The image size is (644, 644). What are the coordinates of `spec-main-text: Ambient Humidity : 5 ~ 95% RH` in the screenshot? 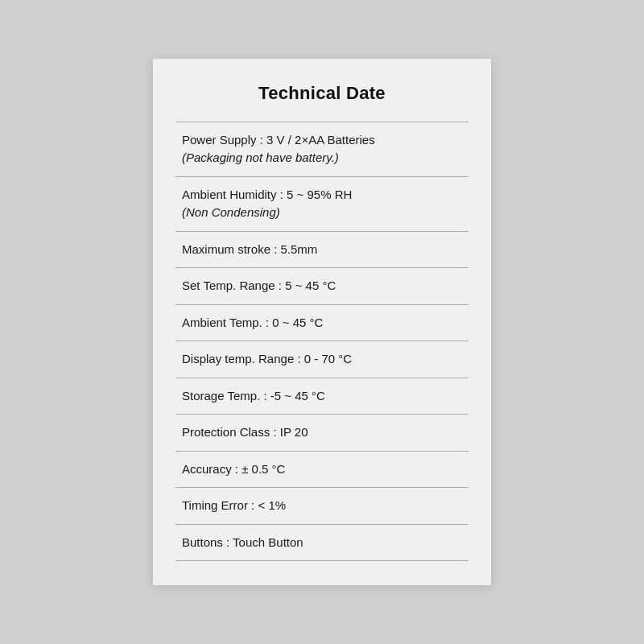 It's located at (267, 195).